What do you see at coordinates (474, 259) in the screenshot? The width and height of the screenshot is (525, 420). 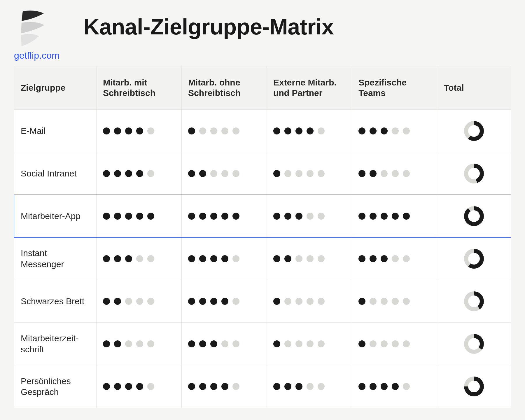 I see `total-ring-wrap` at bounding box center [474, 259].